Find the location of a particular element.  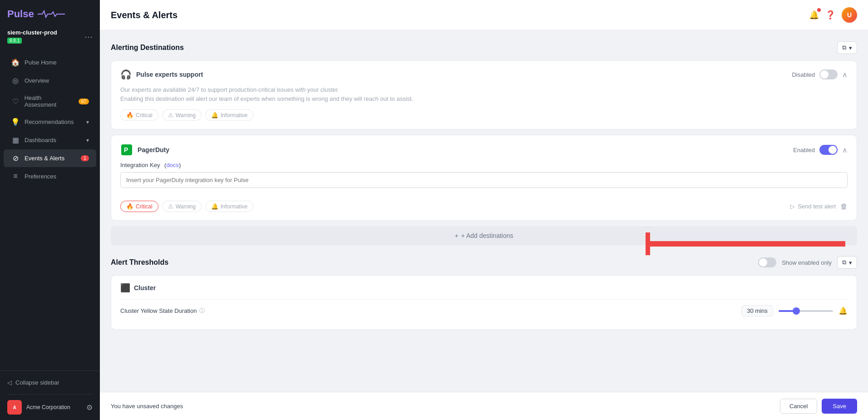

info-icon: ⓘ is located at coordinates (202, 311).